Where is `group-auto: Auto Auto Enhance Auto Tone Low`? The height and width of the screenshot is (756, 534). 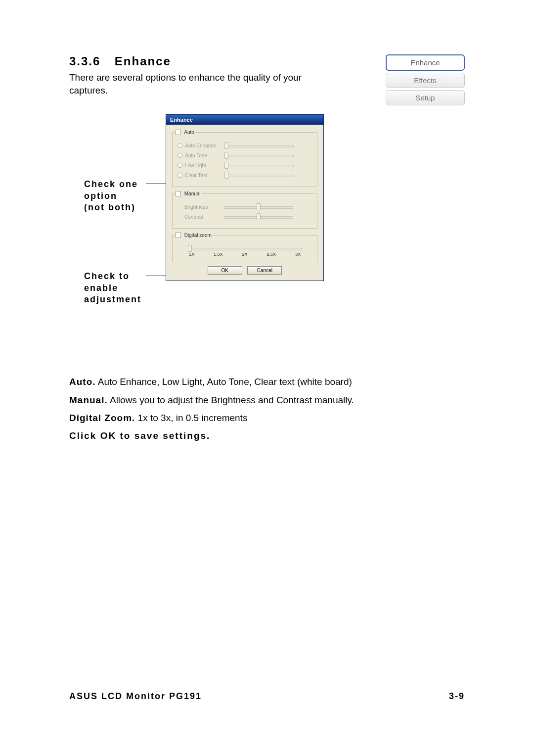
group-auto: Auto Auto Enhance Auto Tone Low is located at coordinates (245, 158).